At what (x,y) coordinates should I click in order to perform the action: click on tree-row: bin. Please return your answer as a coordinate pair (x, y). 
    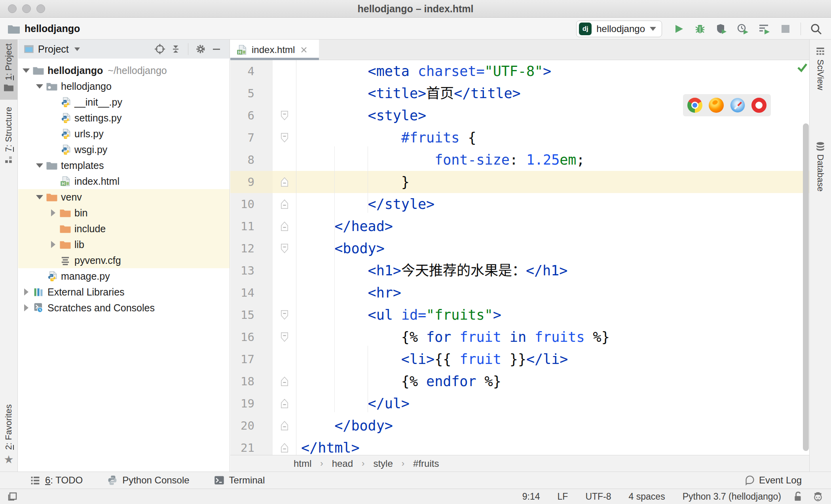
    Looking at the image, I should click on (124, 213).